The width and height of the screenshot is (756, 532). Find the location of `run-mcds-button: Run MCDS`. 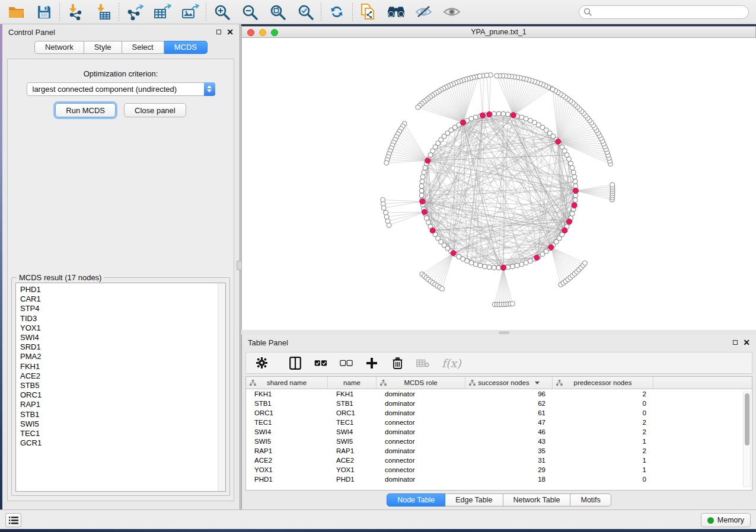

run-mcds-button: Run MCDS is located at coordinates (85, 110).